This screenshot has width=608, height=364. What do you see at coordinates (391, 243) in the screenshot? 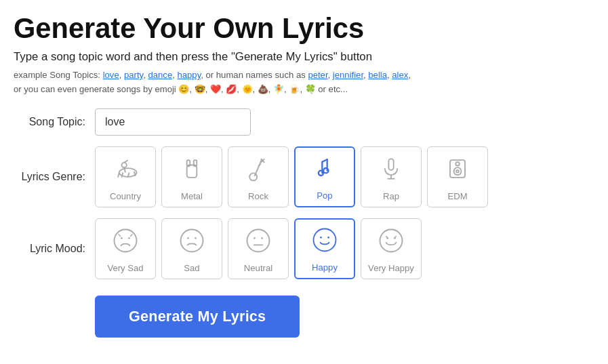
I see `very-happy-icon` at bounding box center [391, 243].